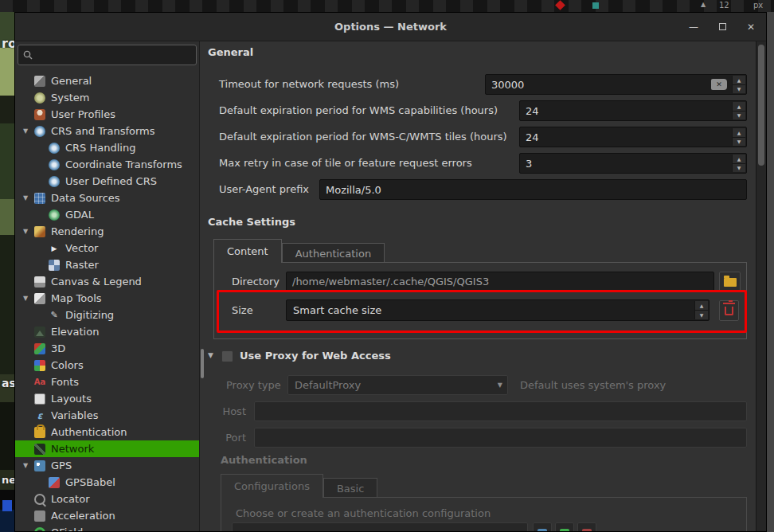 This screenshot has height=532, width=774. What do you see at coordinates (534, 190) in the screenshot?
I see `user-agent-input` at bounding box center [534, 190].